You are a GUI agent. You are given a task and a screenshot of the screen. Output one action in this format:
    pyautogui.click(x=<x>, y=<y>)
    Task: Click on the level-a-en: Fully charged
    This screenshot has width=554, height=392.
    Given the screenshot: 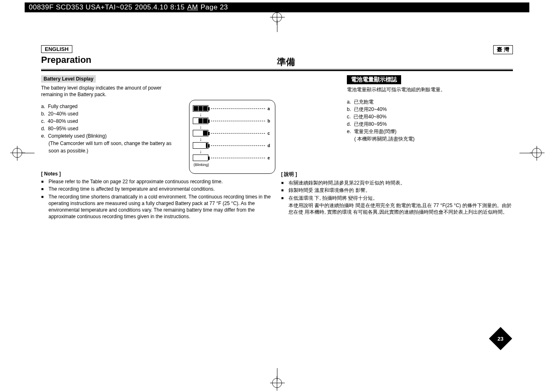 What is the action you would take?
    pyautogui.click(x=63, y=106)
    